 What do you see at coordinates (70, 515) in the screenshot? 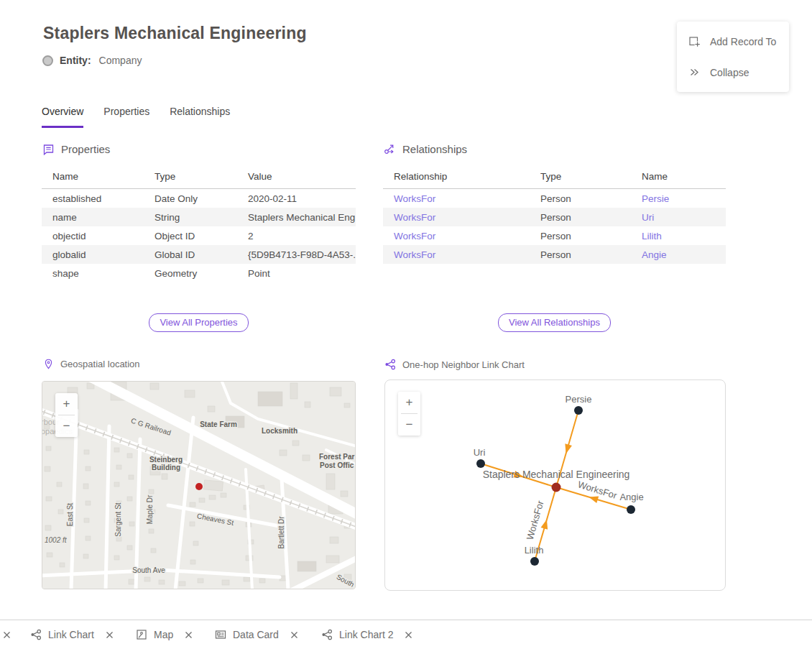
I see `map-label: East St` at bounding box center [70, 515].